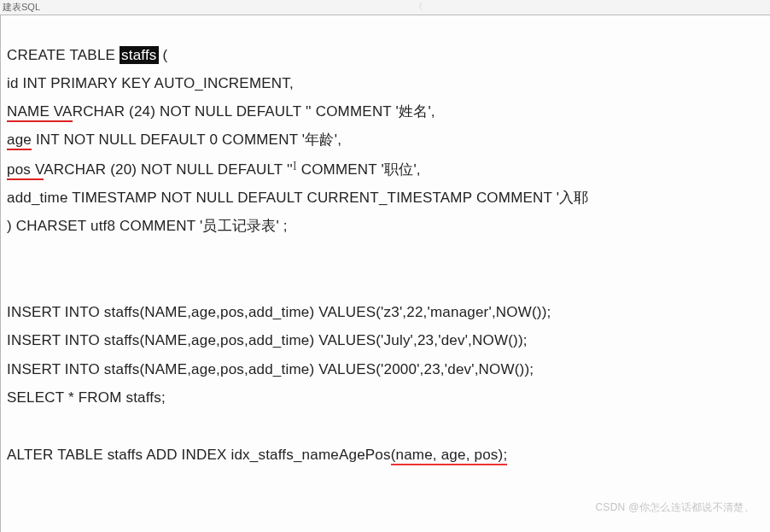 The width and height of the screenshot is (770, 532). I want to click on code-line: id INT PRIMARY KEY AUTO_INCREMENT,, so click(385, 84).